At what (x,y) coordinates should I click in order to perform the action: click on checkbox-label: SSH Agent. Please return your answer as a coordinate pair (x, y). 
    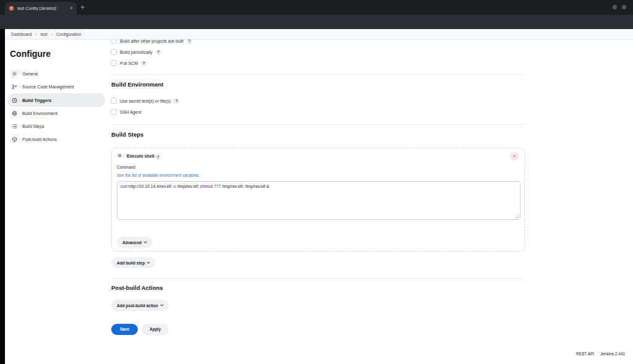
    Looking at the image, I should click on (130, 112).